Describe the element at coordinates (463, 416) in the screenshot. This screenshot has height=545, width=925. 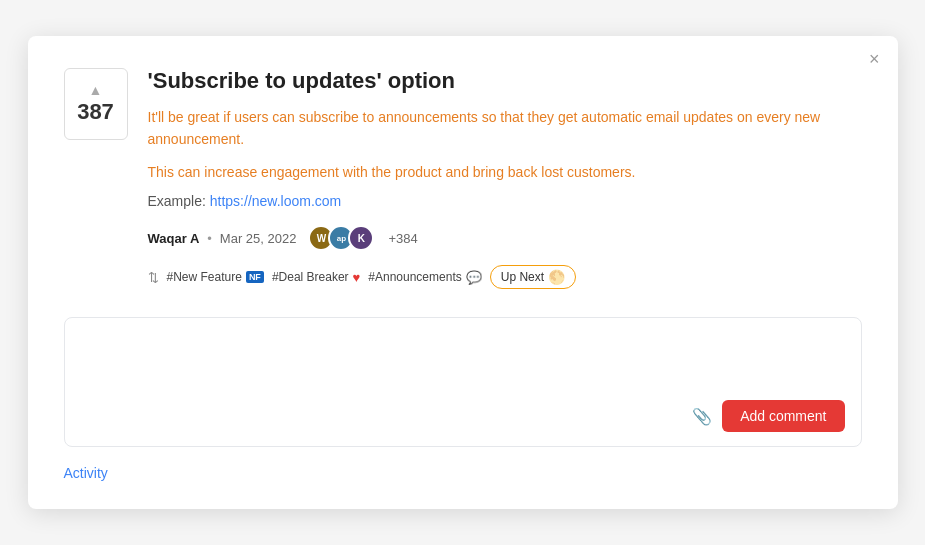
I see `comment-actions: 📎 Add comment` at that location.